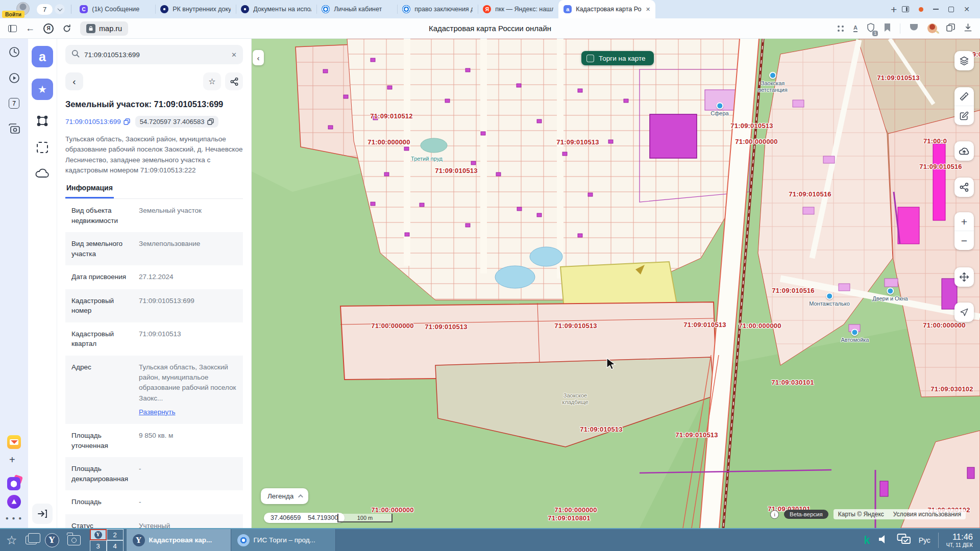 This screenshot has width=980, height=551. What do you see at coordinates (720, 109) in the screenshot?
I see `map-poi: Сфера` at bounding box center [720, 109].